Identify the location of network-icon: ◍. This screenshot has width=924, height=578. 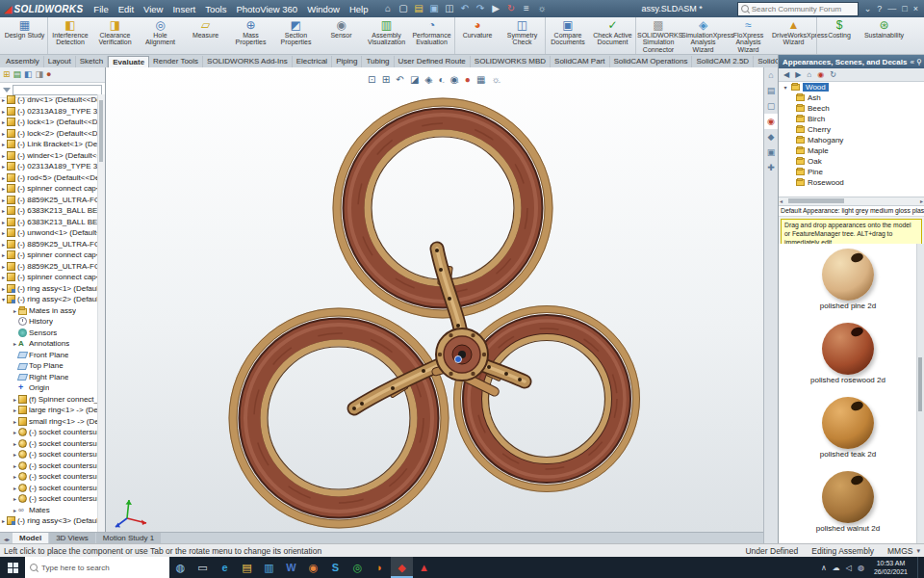
(860, 568).